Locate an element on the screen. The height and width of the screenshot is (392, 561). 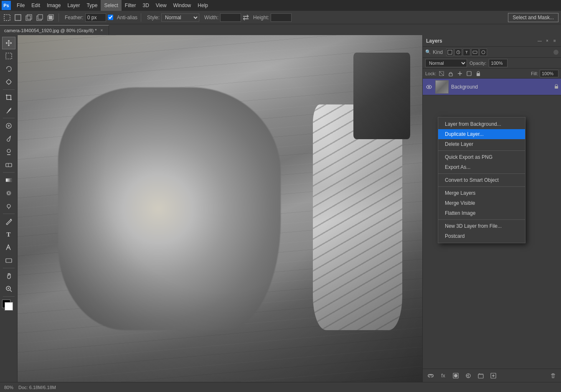
fill-input is located at coordinates (549, 74).